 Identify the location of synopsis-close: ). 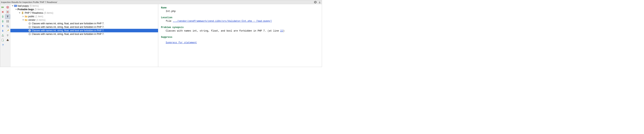
(284, 31).